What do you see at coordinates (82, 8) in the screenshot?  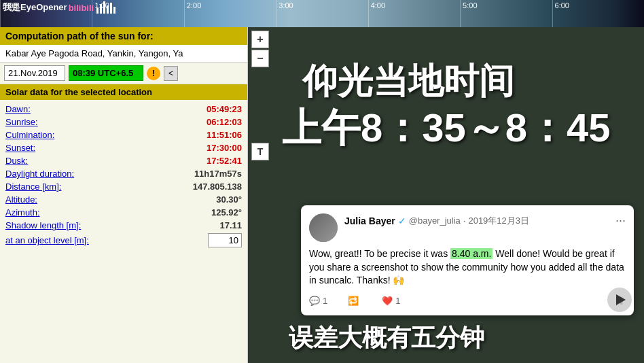 I see `bilibili-logo: bilibili` at bounding box center [82, 8].